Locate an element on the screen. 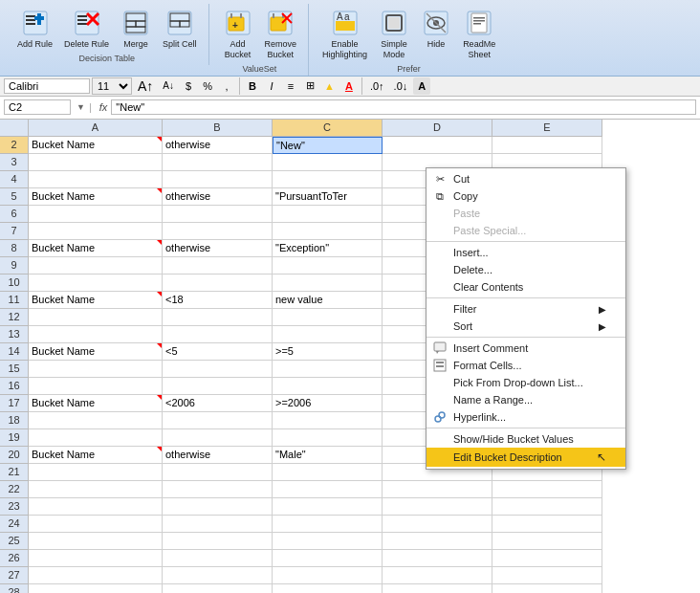 The width and height of the screenshot is (700, 593). font-shrink-icon: A↓ is located at coordinates (168, 86).